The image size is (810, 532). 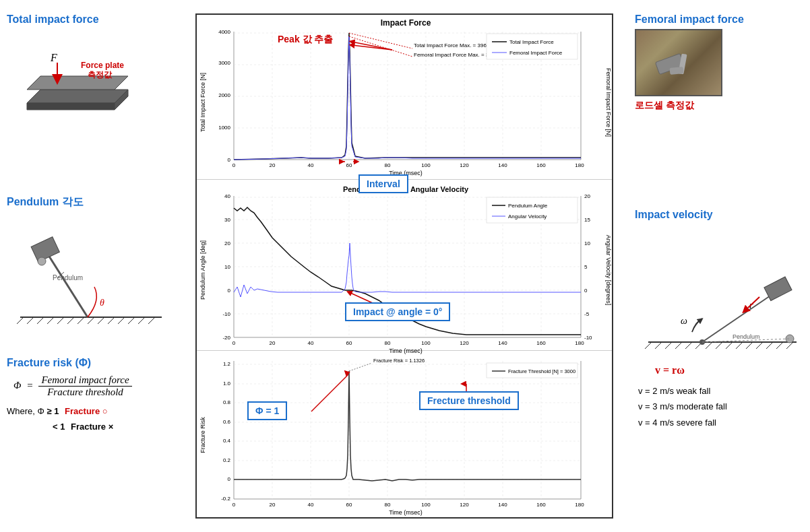 What do you see at coordinates (588, 338) in the screenshot?
I see `yr-10: -10` at bounding box center [588, 338].